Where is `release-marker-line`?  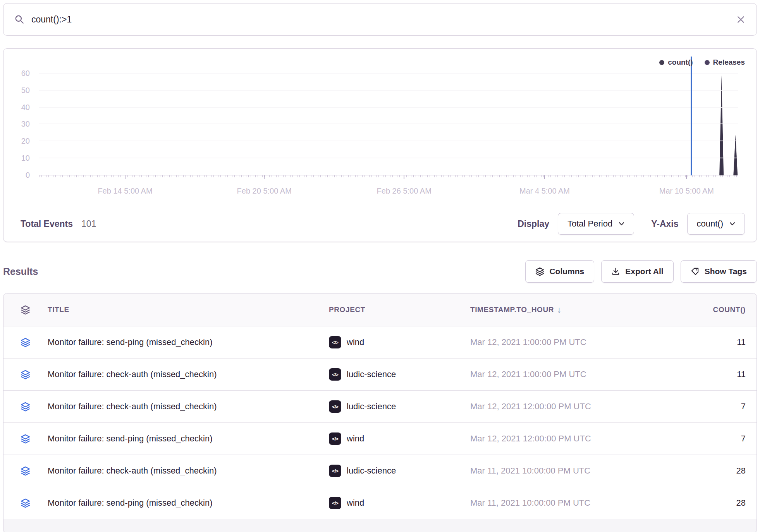 release-marker-line is located at coordinates (691, 116).